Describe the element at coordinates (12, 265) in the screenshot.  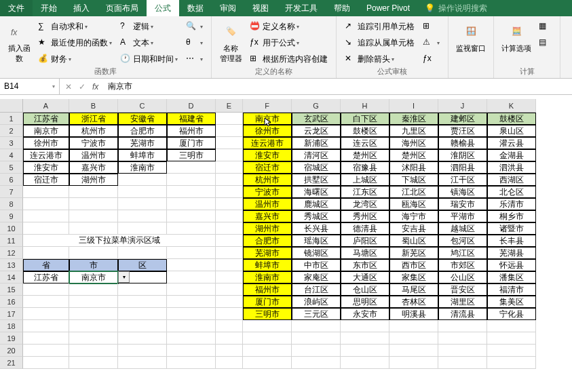
I see `row-header-13: 13` at that location.